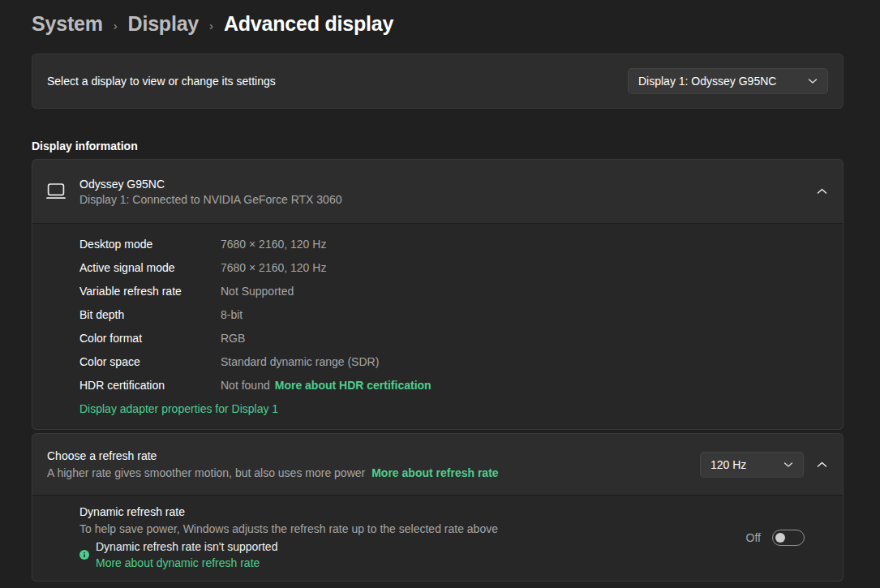 The height and width of the screenshot is (588, 880). Describe the element at coordinates (150, 291) in the screenshot. I see `info-row-label: Variable refresh rate` at that location.